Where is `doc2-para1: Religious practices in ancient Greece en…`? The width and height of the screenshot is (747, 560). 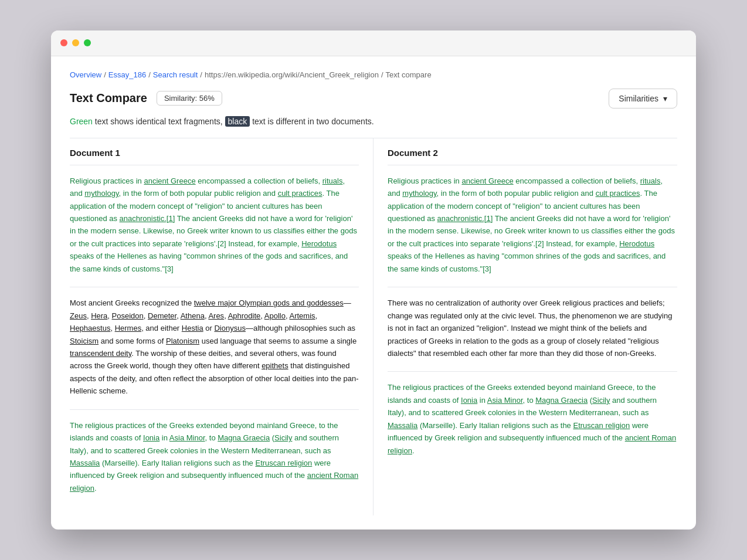
doc2-para1: Religious practices in ancient Greece en… is located at coordinates (532, 225).